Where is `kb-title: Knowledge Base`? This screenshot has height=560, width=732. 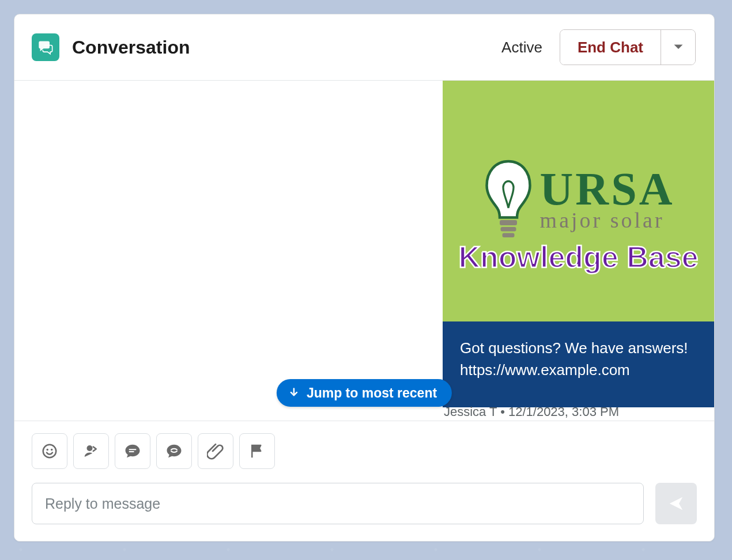
kb-title: Knowledge Base is located at coordinates (579, 257).